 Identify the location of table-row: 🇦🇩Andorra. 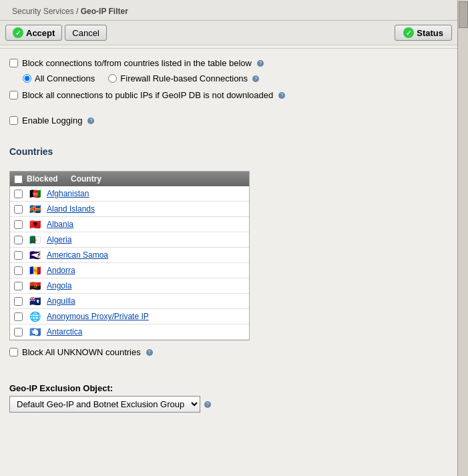
(130, 271).